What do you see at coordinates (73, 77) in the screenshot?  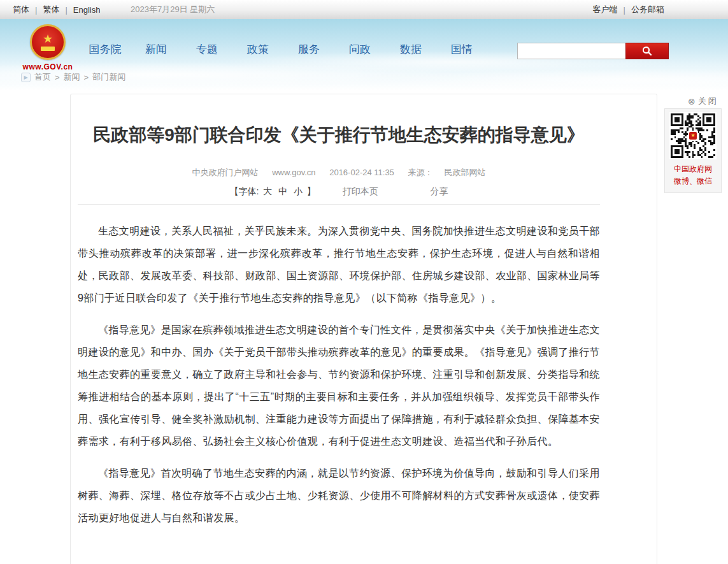 I see `breadcrumb: ▶ 首页 > 新闻 > 部门新闻` at bounding box center [73, 77].